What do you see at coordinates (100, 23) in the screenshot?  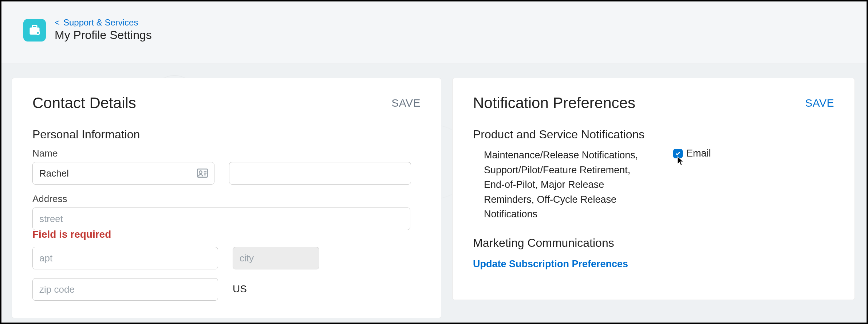 I see `breadcrumb-link: Support & Services` at bounding box center [100, 23].